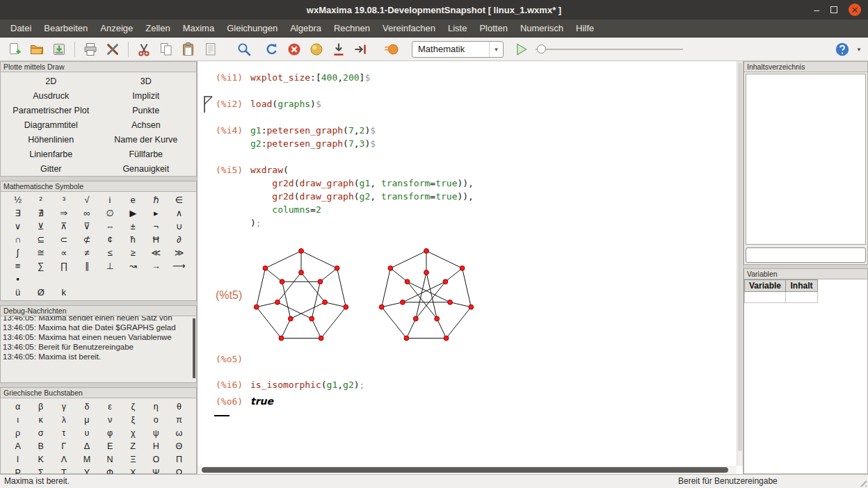 This screenshot has width=868, height=488. Describe the element at coordinates (352, 28) in the screenshot. I see `menu-item-rechnen: Rechnen` at that location.